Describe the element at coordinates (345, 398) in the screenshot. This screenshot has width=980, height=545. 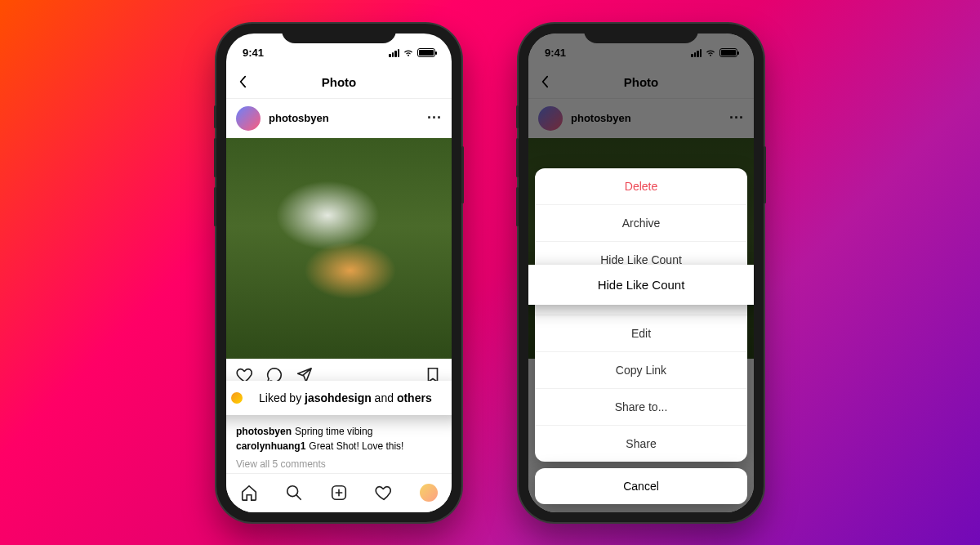
I see `likes-text: Liked by jasohdesign and others` at that location.